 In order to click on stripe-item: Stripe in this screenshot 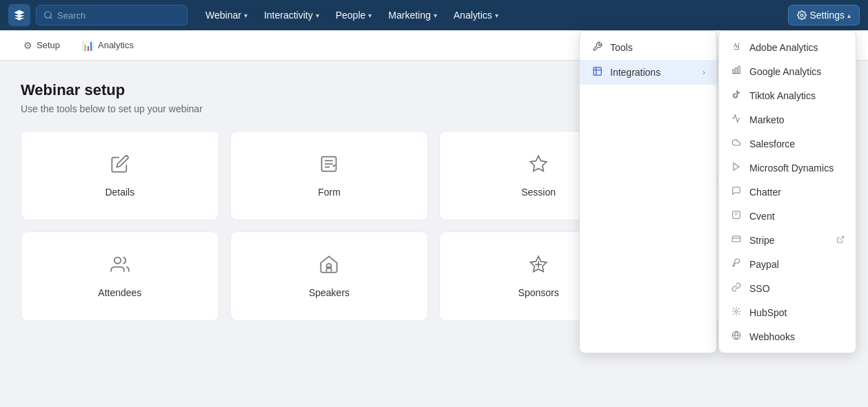, I will do `click(787, 240)`.